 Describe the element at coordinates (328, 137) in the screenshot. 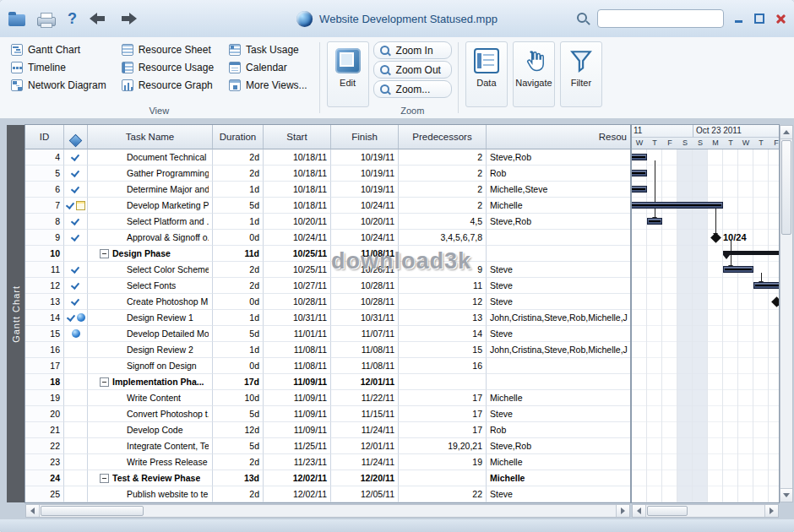

I see `grid-header: ID Task Name Duration Start Finish Prede…` at that location.